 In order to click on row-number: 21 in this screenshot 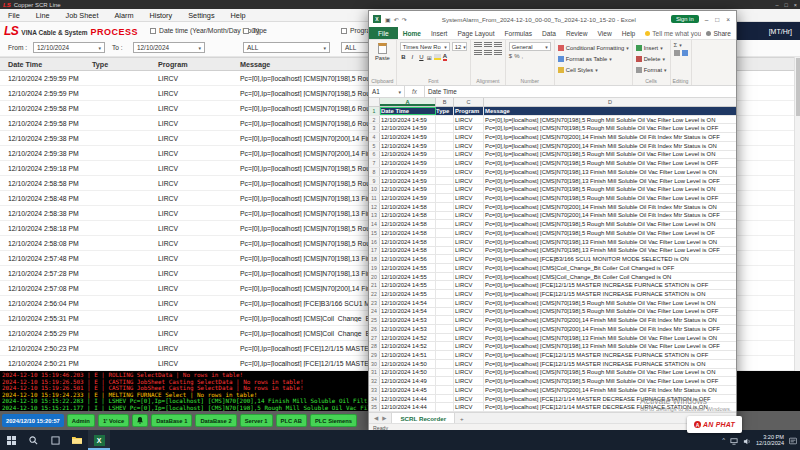, I will do `click(374, 285)`.